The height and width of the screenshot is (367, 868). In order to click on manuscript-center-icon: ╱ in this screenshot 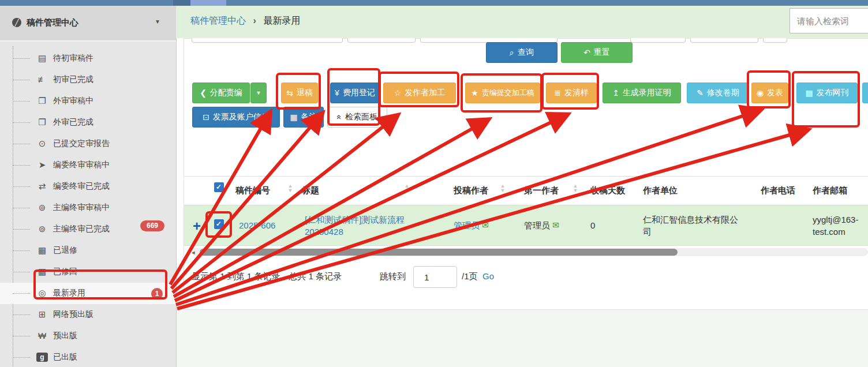, I will do `click(17, 23)`.